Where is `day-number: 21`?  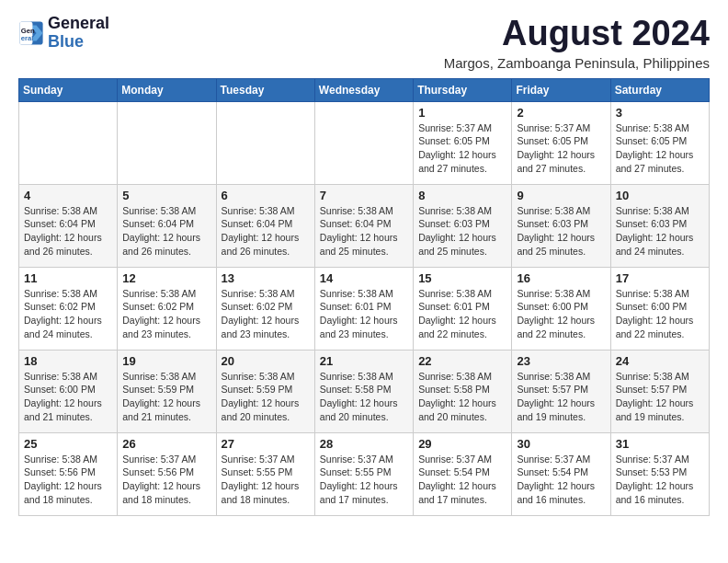
day-number: 21 is located at coordinates (364, 361).